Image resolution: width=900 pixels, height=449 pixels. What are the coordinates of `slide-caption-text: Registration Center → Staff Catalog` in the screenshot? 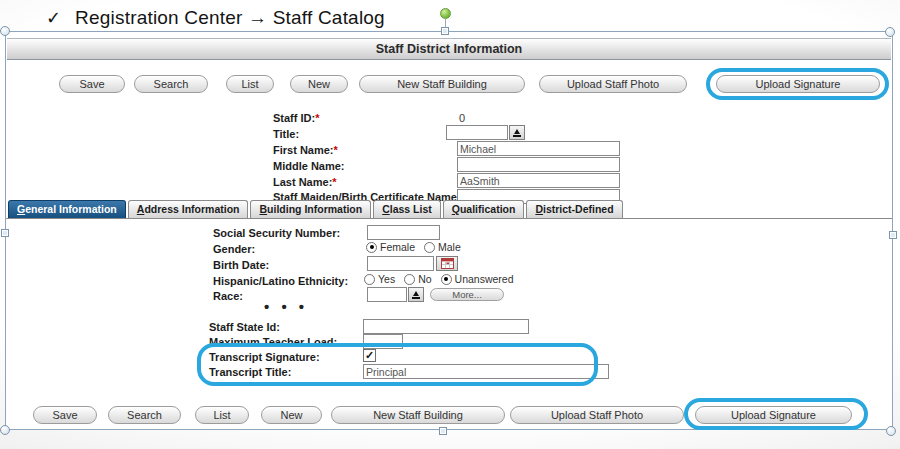 It's located at (230, 18).